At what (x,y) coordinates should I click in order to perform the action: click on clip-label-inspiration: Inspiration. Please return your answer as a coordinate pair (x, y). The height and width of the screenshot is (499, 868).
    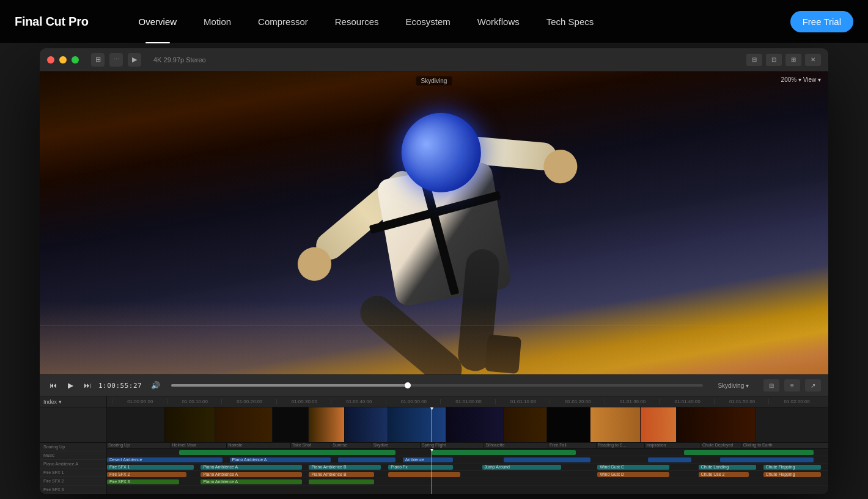
    Looking at the image, I should click on (673, 446).